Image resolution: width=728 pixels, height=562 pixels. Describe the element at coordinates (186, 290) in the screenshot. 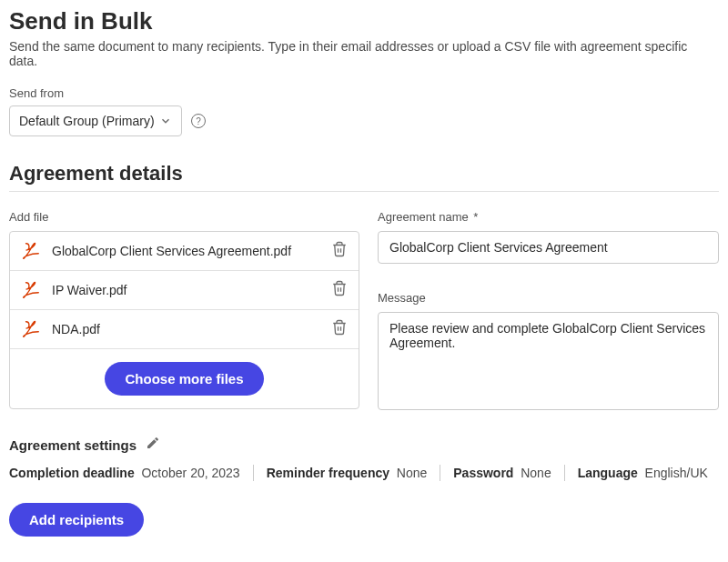

I see `file-name: IP Waiver.pdf` at that location.